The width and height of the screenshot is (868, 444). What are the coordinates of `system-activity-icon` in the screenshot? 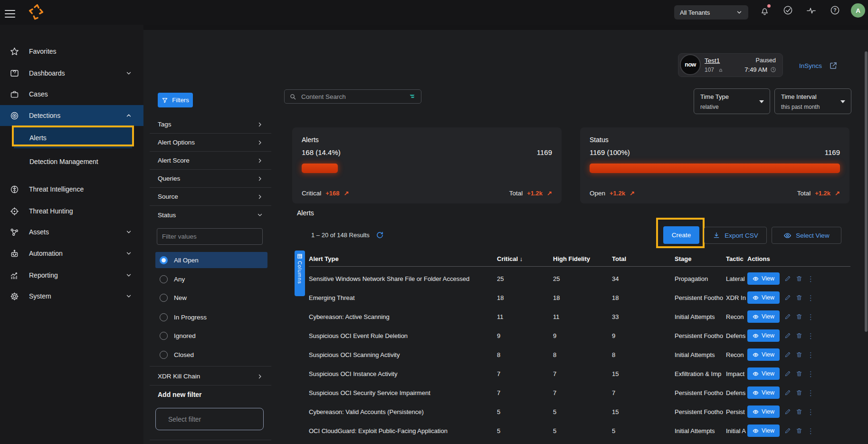 It's located at (811, 10).